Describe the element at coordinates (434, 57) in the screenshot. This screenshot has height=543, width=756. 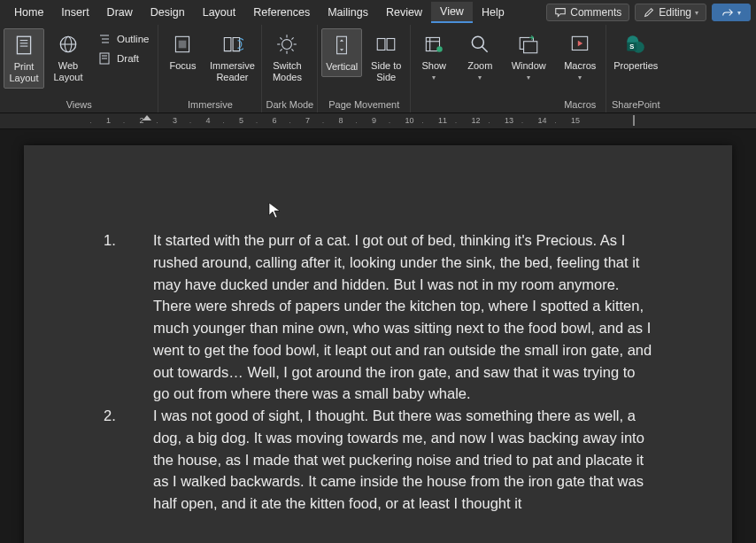
I see `show-button: Show ▾` at that location.